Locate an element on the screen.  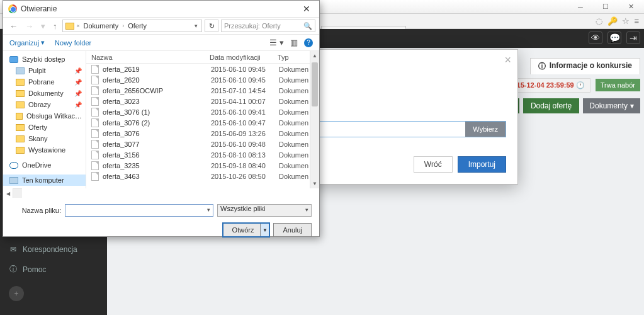
file-row: oferta_32352015-09-18 08:40Dokumen is located at coordinates (203, 165).